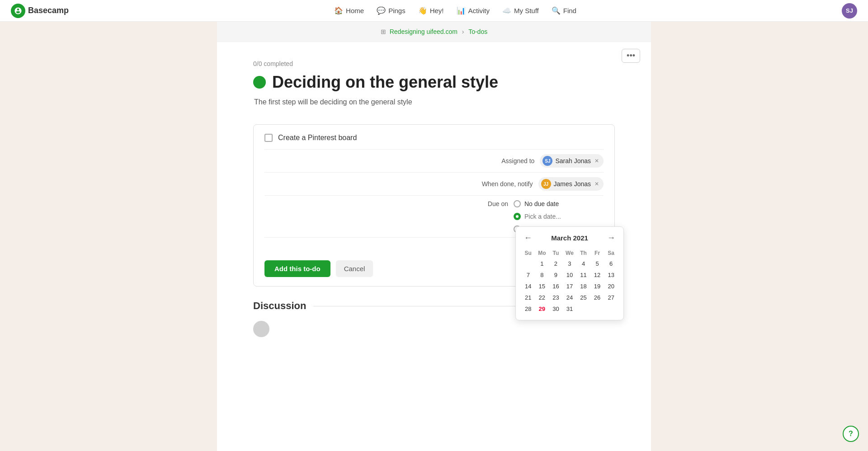 The height and width of the screenshot is (451, 868). I want to click on cancel-button: Cancel, so click(354, 268).